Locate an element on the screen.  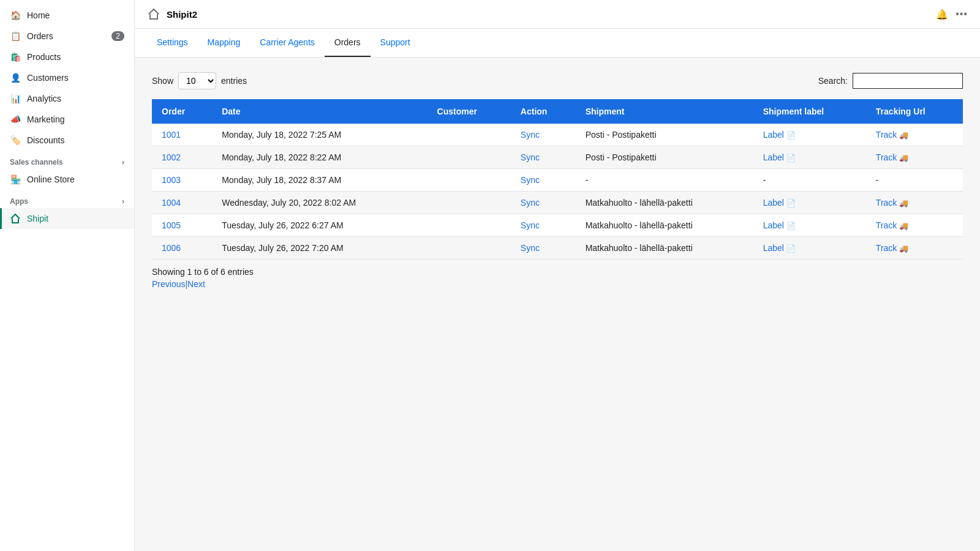
cell-date: Monday, July 18, 2022 8:22 AM is located at coordinates (320, 158).